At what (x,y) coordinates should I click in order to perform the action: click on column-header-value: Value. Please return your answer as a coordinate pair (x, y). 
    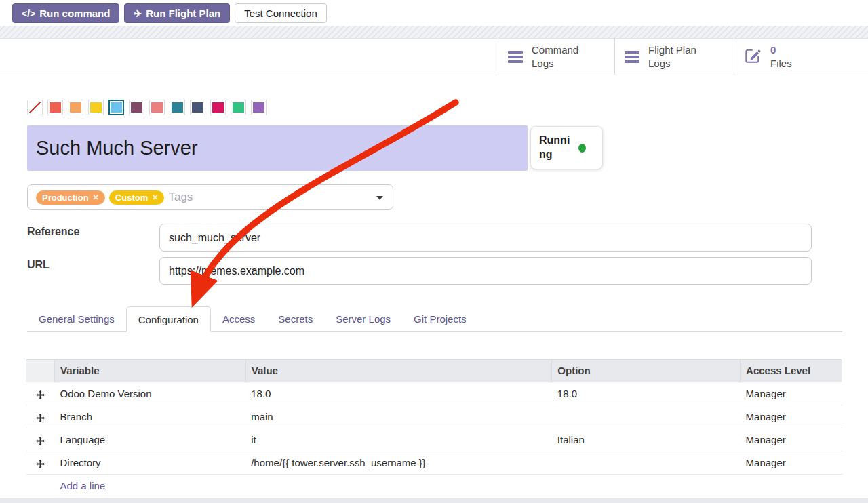
    Looking at the image, I should click on (399, 371).